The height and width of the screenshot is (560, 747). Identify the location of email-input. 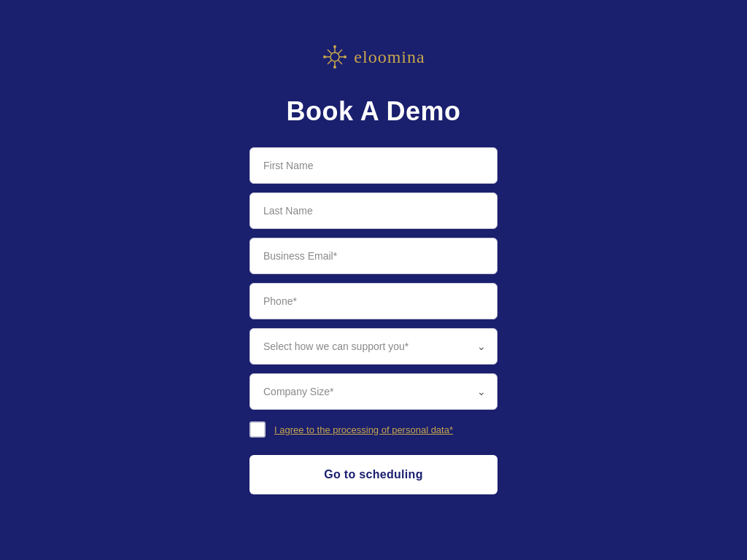
(374, 256).